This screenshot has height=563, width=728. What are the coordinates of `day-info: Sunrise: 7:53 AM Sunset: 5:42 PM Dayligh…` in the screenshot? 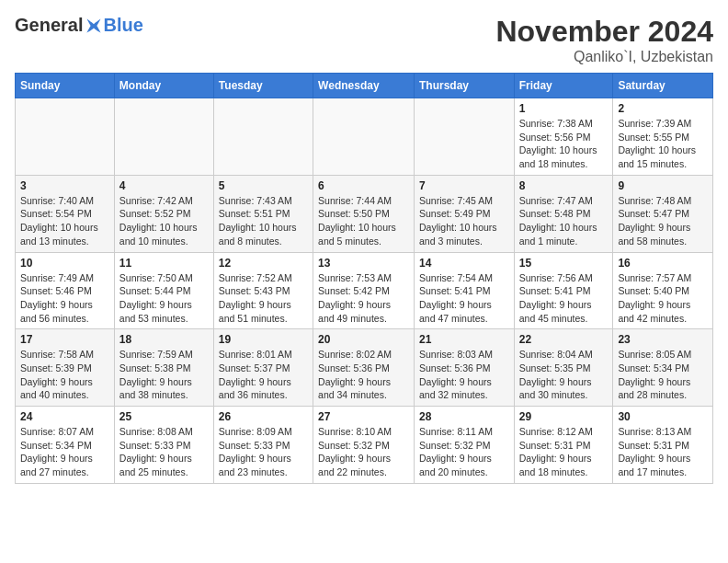 It's located at (364, 298).